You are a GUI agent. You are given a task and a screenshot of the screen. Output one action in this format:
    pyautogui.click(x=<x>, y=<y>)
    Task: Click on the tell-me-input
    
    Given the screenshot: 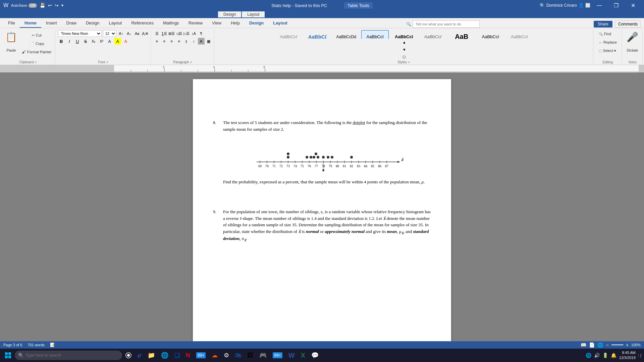 What is the action you would take?
    pyautogui.click(x=446, y=24)
    